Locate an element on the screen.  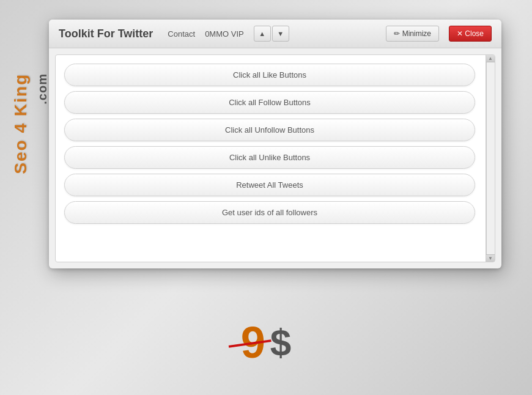
action-button-4: Retweet All Tweets is located at coordinates (270, 185).